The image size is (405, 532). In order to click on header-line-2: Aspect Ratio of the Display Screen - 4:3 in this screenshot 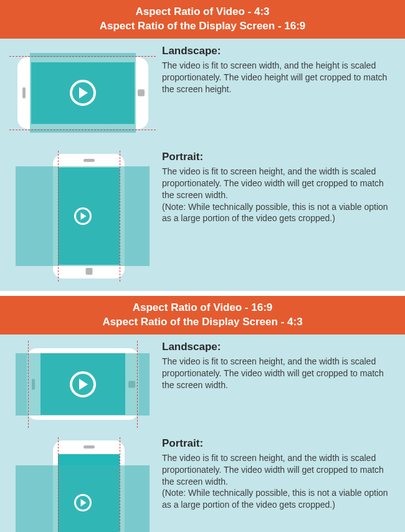, I will do `click(202, 323)`.